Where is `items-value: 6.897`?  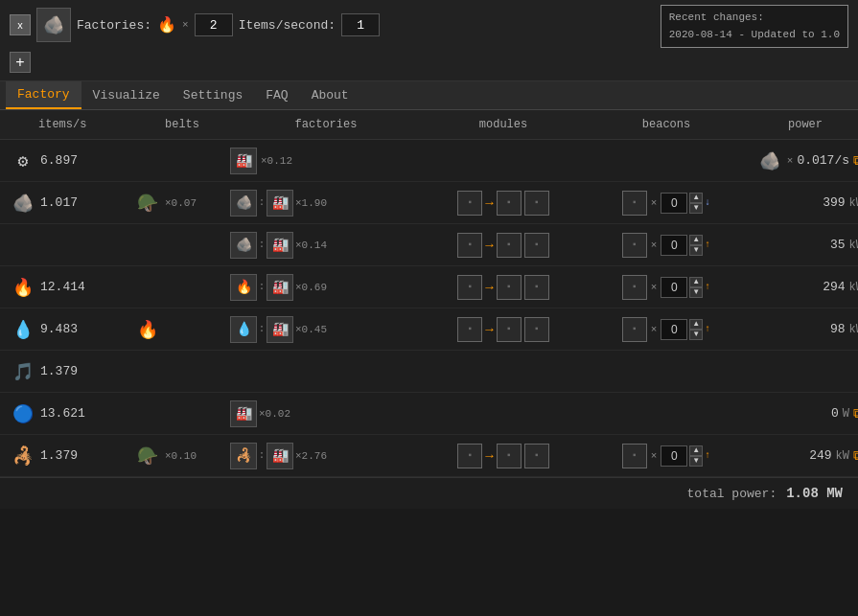
items-value: 6.897 is located at coordinates (59, 161).